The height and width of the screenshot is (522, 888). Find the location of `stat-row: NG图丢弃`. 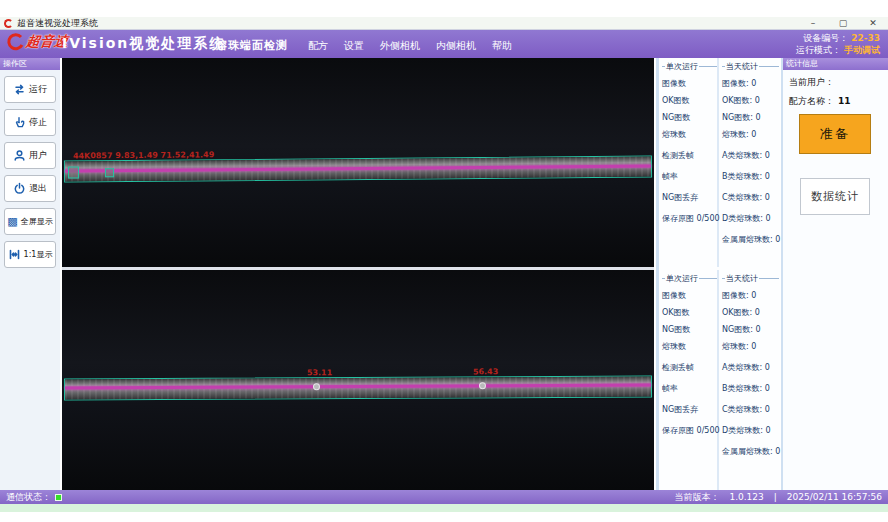

stat-row: NG图丢弃 is located at coordinates (690, 410).